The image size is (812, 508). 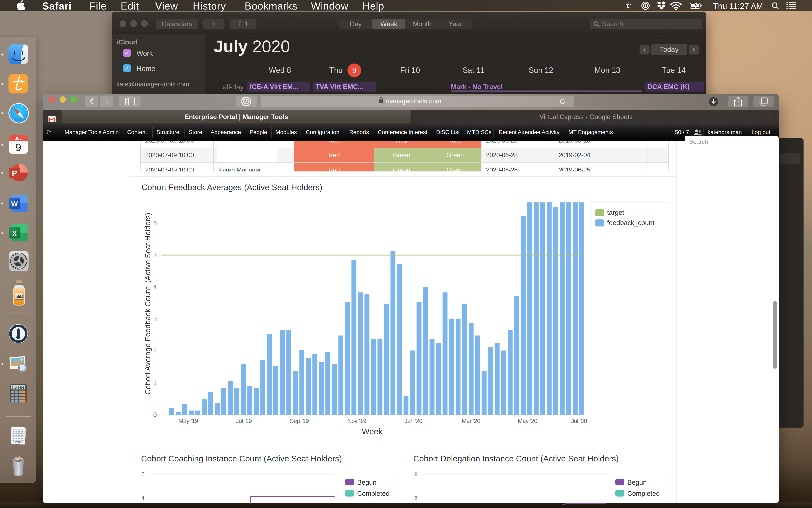 I want to click on svg-text: JUL, so click(x=18, y=138).